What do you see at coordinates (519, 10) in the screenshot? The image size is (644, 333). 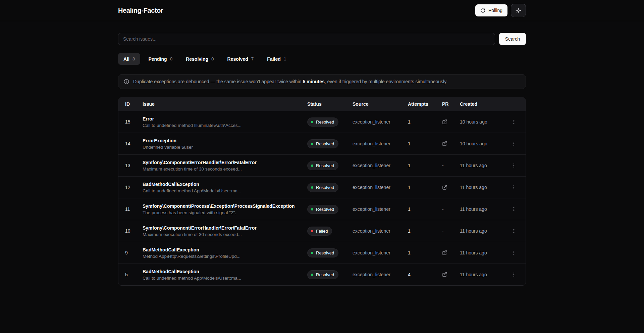 I see `theme-toggle-button` at bounding box center [519, 10].